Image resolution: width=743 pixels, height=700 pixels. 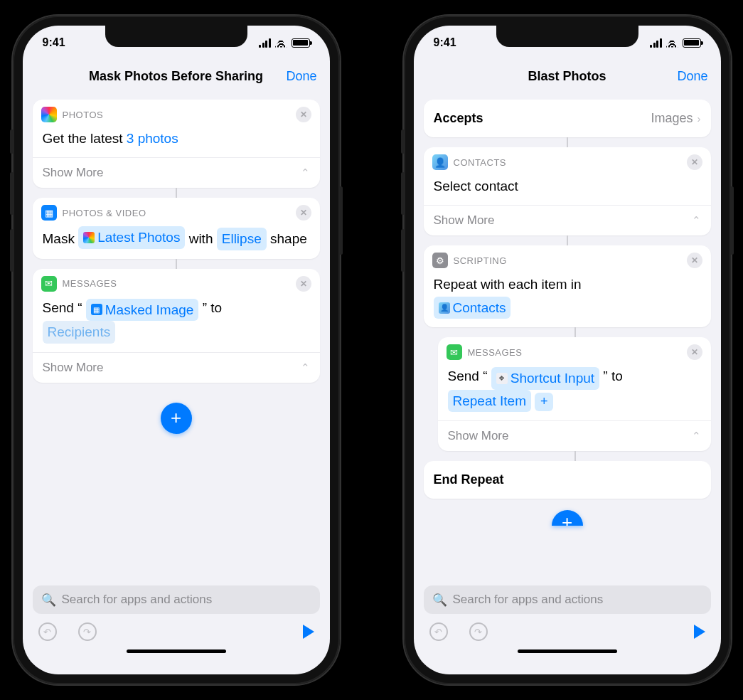 I want to click on action-end-repeat: End Repeat, so click(x=567, y=479).